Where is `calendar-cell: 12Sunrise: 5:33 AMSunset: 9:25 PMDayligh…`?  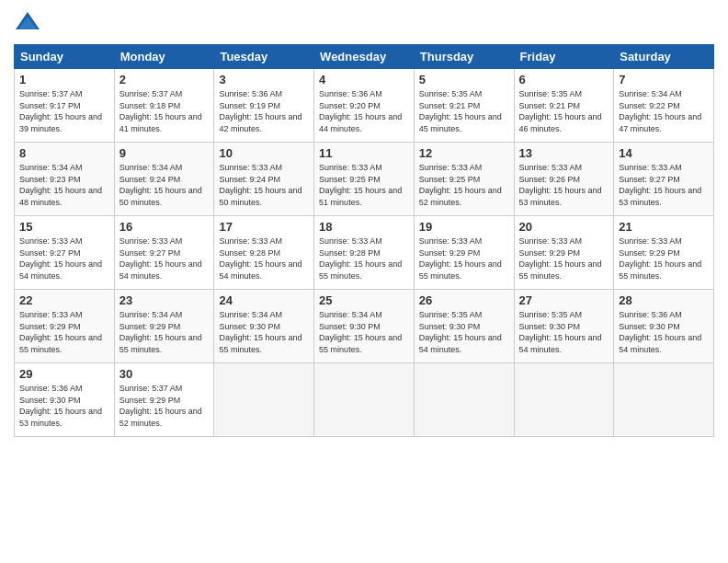
calendar-cell: 12Sunrise: 5:33 AMSunset: 9:25 PMDayligh… is located at coordinates (463, 179).